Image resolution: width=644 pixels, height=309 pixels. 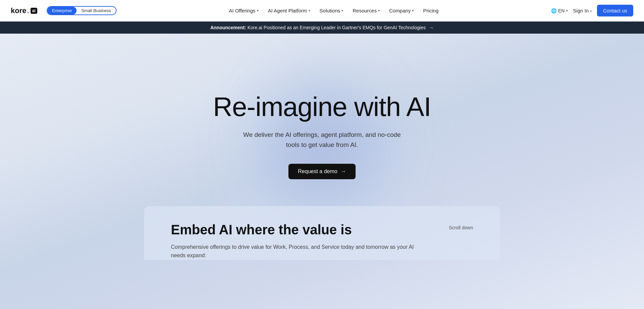 What do you see at coordinates (615, 11) in the screenshot?
I see `contact-us-button: Contact us` at bounding box center [615, 11].